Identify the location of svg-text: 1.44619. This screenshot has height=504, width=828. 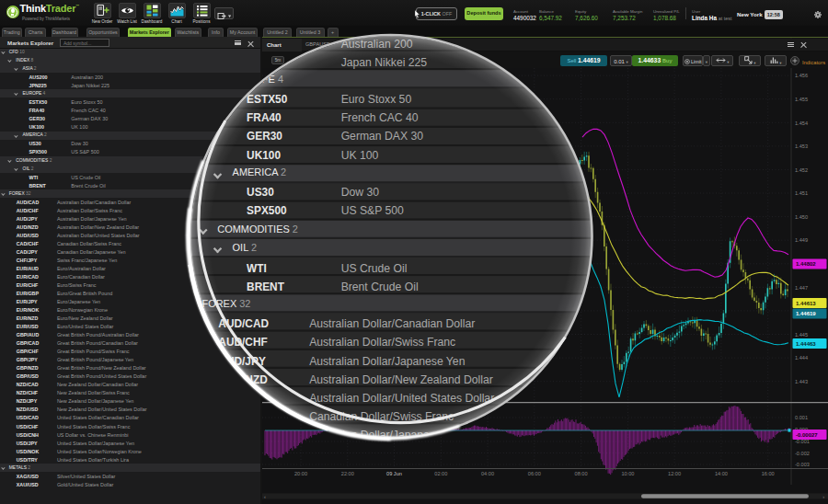
(806, 314).